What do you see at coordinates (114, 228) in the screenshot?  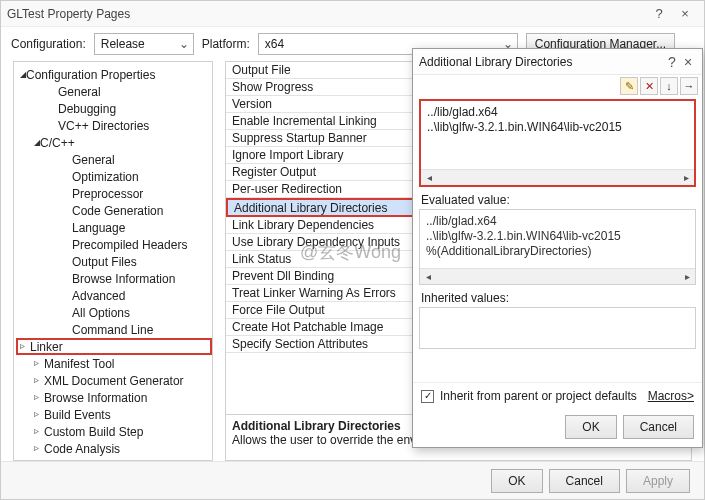 I see `tree-item: Language` at bounding box center [114, 228].